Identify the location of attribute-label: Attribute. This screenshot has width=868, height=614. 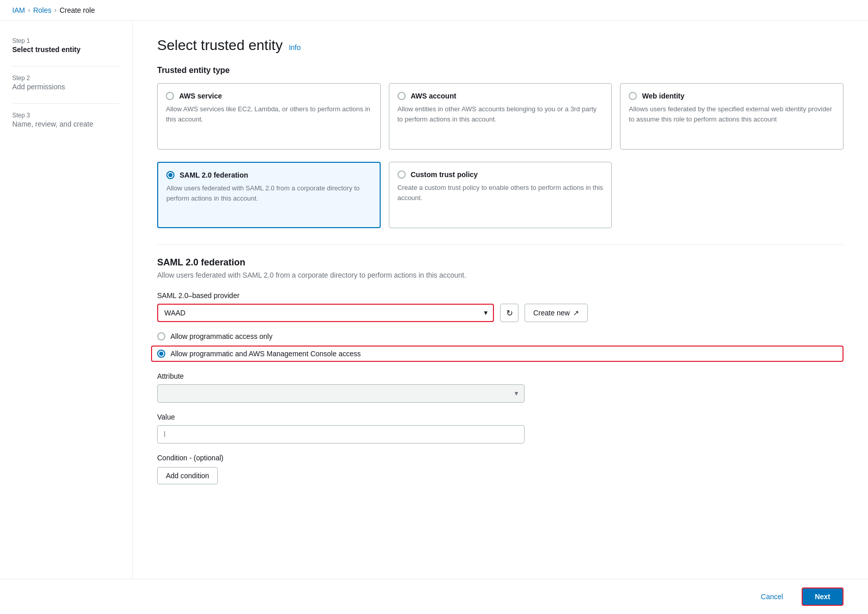
(500, 376).